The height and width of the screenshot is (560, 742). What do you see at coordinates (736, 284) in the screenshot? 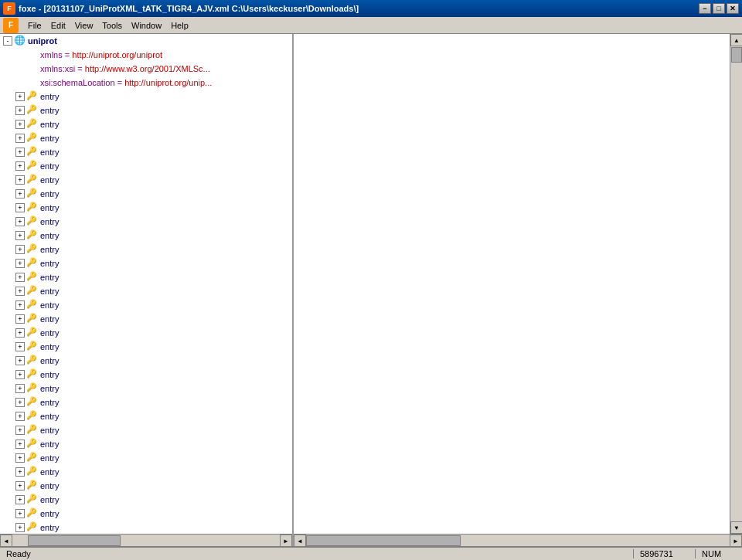
I see `right-vscroll: ▲ ▼` at bounding box center [736, 284].